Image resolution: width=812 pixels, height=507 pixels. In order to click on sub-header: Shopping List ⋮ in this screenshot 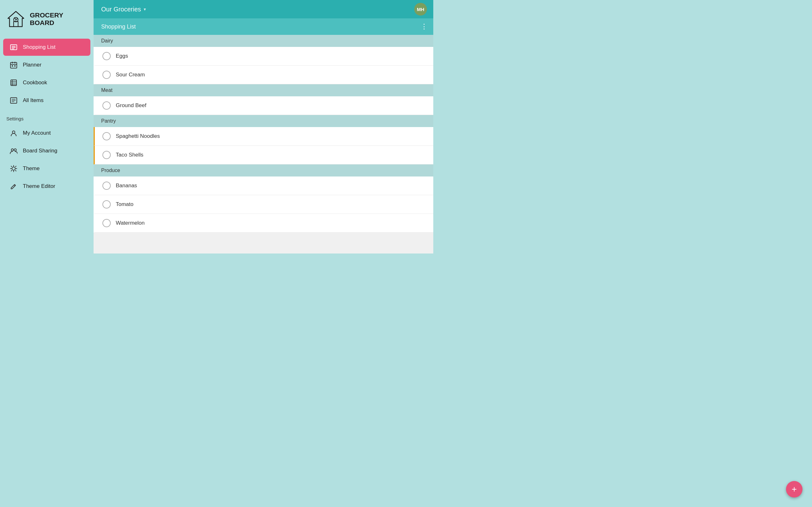, I will do `click(263, 27)`.